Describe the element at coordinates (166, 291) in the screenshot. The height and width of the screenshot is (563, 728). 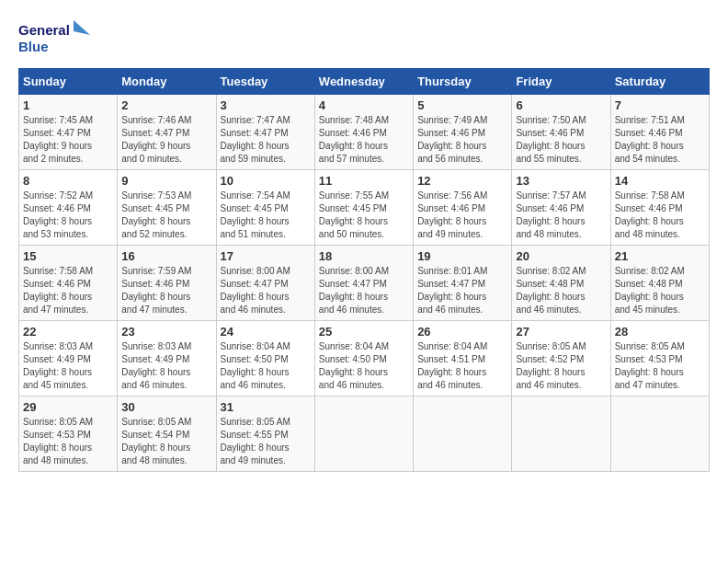
I see `day-info: Sunrise: 7:59 AM Sunset: 4:46 PM Dayligh…` at that location.